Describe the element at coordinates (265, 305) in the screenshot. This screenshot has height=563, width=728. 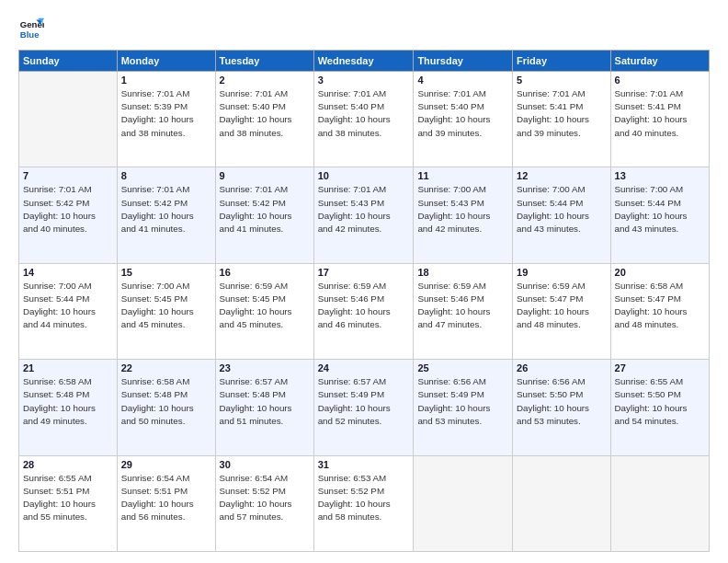
I see `day-detail: Sunrise: 6:59 AM Sunset: 5:45 PM Dayligh…` at that location.